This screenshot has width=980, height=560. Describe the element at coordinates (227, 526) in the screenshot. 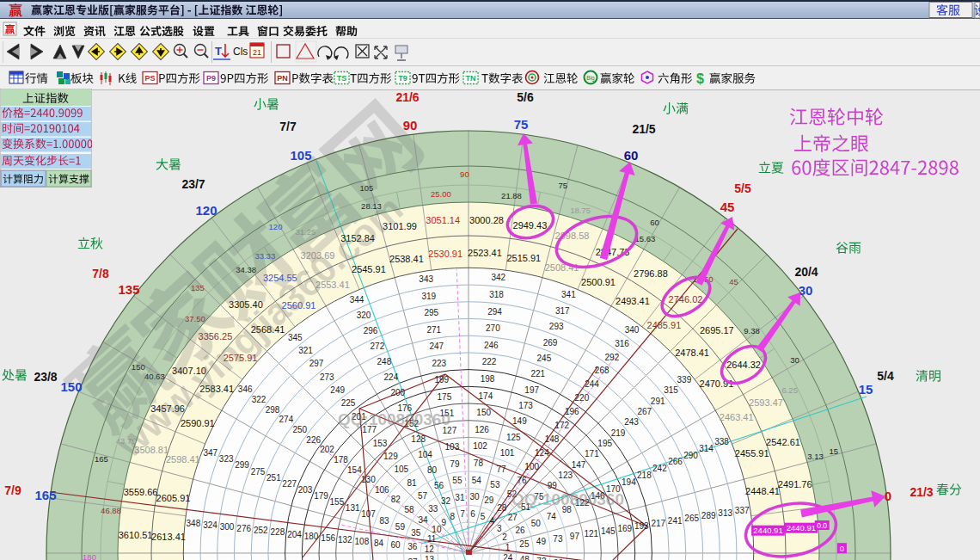

I see `svg-text: 300` at that location.